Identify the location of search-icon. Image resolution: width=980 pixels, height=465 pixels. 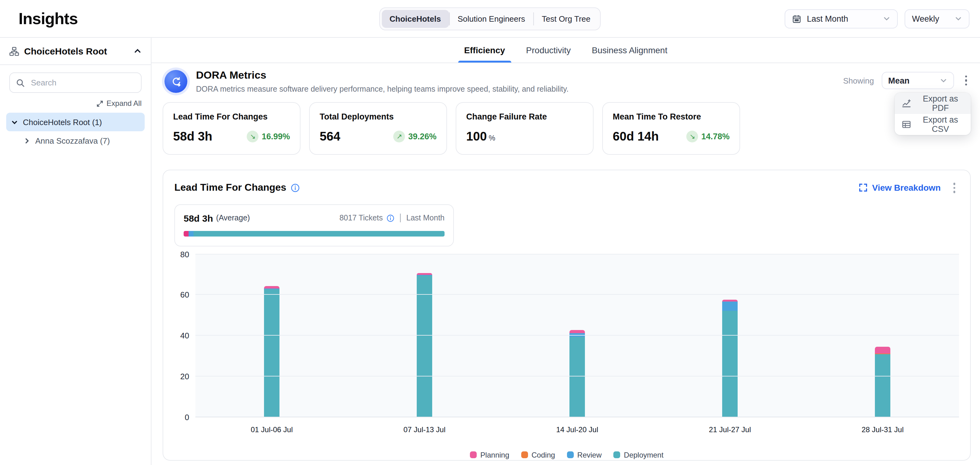
(21, 83).